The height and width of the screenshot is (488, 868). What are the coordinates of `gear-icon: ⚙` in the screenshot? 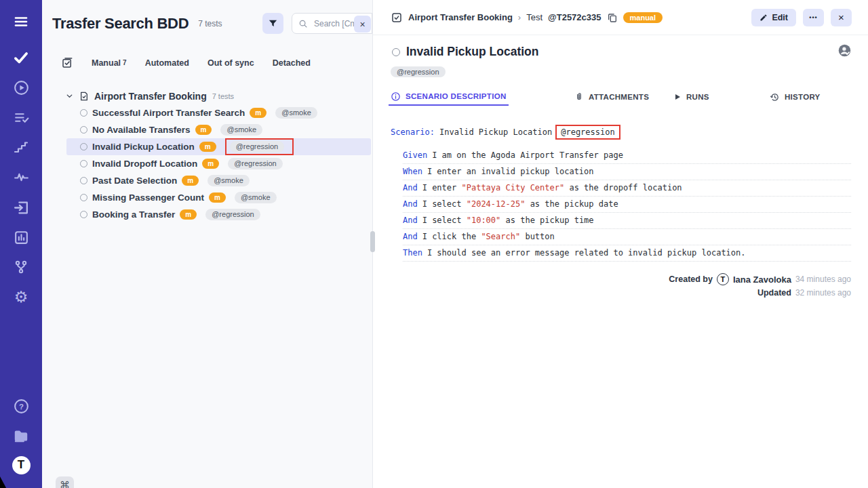 It's located at (21, 297).